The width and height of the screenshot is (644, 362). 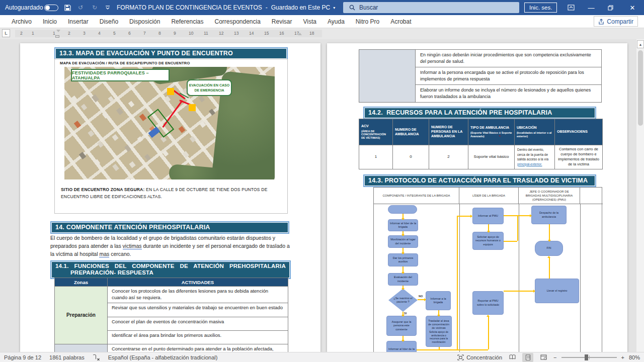 I want to click on tab-selector-icon: L, so click(x=6, y=33).